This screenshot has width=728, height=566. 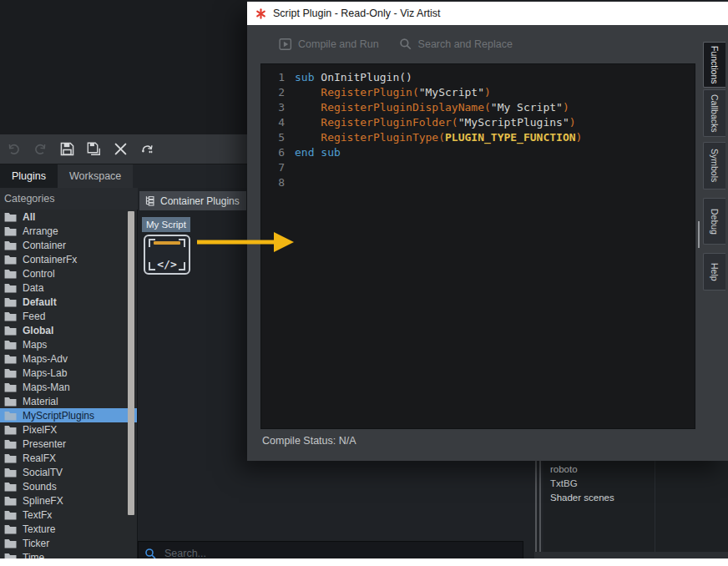 What do you see at coordinates (68, 429) in the screenshot?
I see `category-item-pixelfx: PixelFX` at bounding box center [68, 429].